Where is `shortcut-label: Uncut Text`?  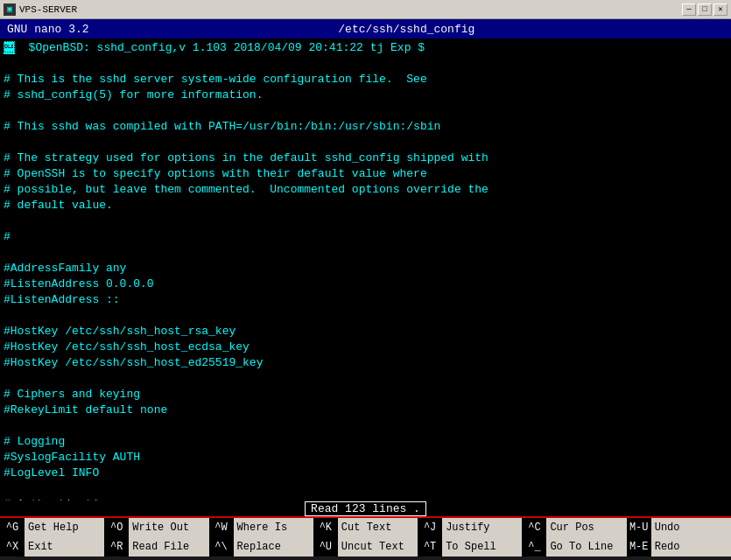
shortcut-label: Uncut Text is located at coordinates (378, 547).